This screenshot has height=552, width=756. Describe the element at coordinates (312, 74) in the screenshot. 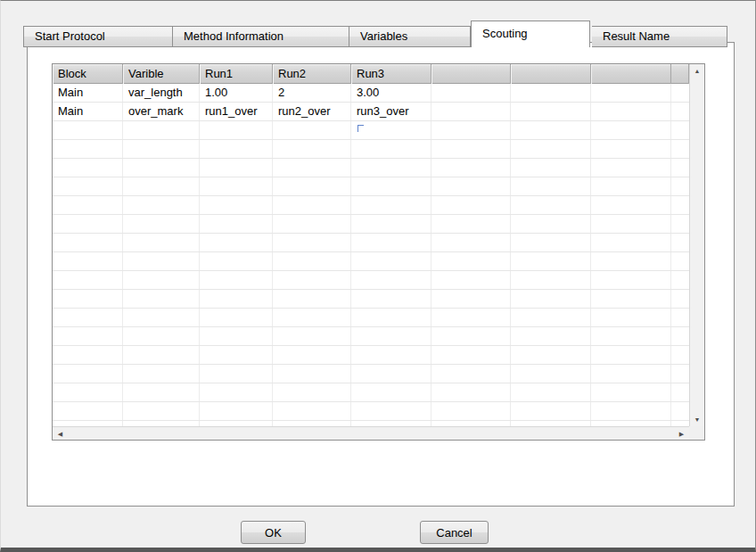

I see `column-header-run2: Run2` at that location.